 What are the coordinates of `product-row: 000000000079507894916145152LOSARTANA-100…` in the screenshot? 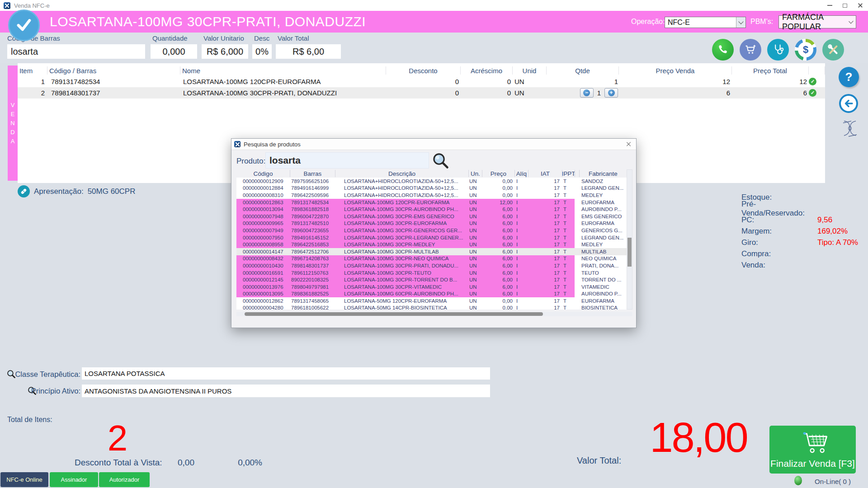 It's located at (431, 238).